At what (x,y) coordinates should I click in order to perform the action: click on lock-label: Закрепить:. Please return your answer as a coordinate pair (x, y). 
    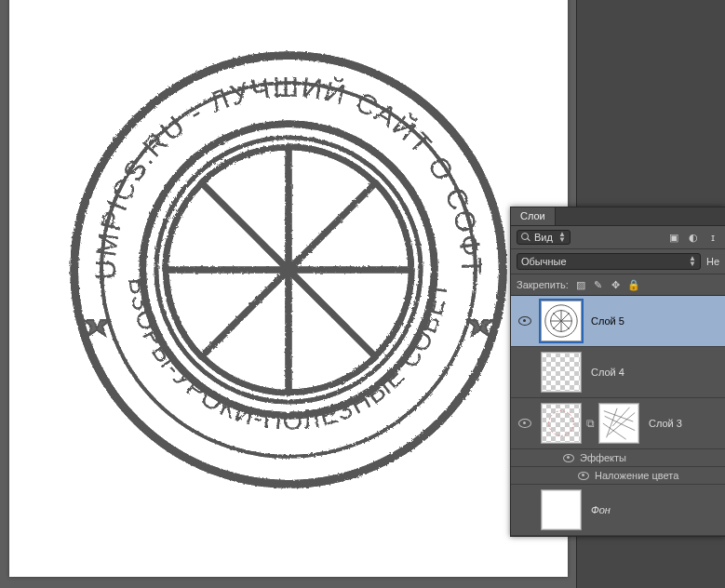
    Looking at the image, I should click on (543, 285).